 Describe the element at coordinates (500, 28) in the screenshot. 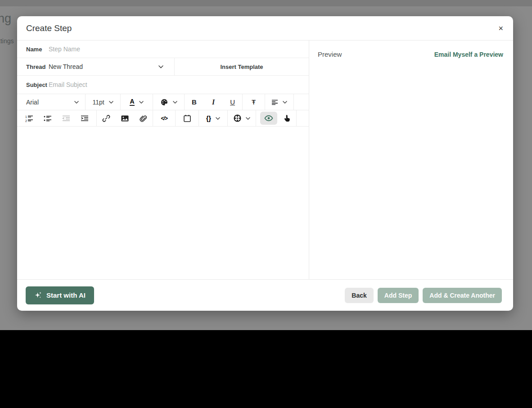

I see `close-icon: ×` at that location.